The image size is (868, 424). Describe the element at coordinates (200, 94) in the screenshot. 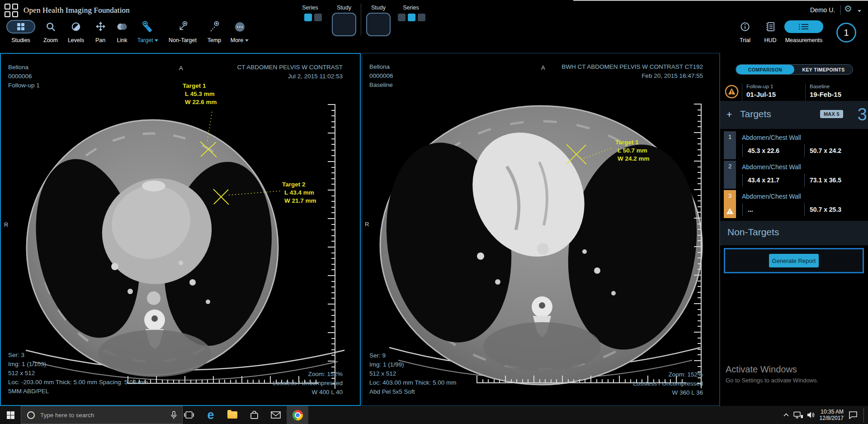

I see `target-annotation: Target 1 L 45.3 mm W 22.6 mm` at that location.